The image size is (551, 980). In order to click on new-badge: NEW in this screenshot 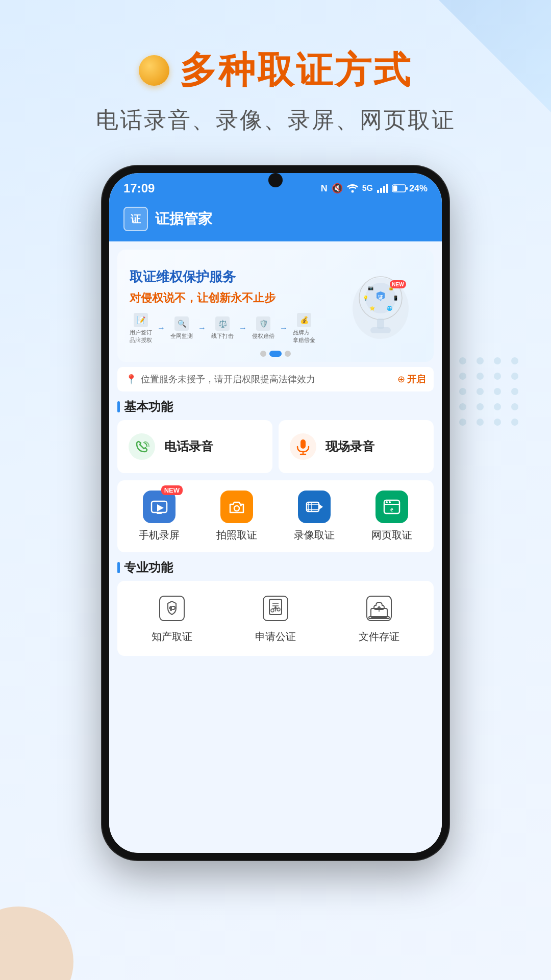, I will do `click(172, 490)`.